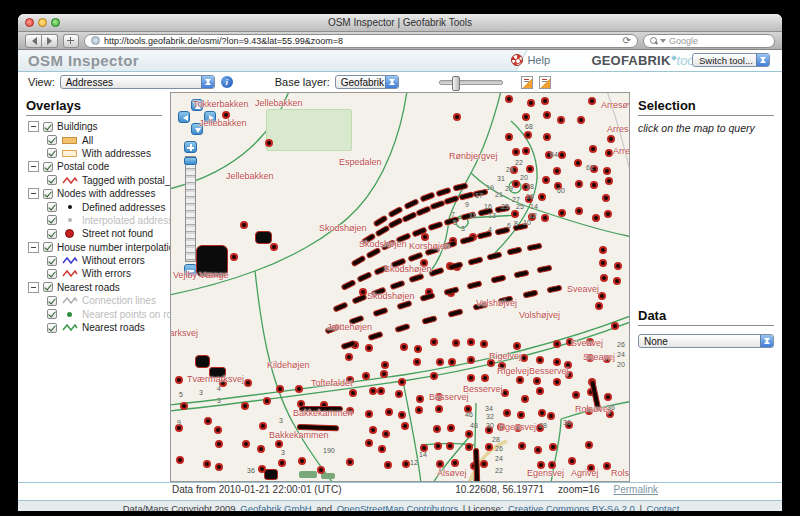 The width and height of the screenshot is (800, 516). What do you see at coordinates (513, 371) in the screenshot?
I see `street-name-label: Rigelvej` at bounding box center [513, 371].